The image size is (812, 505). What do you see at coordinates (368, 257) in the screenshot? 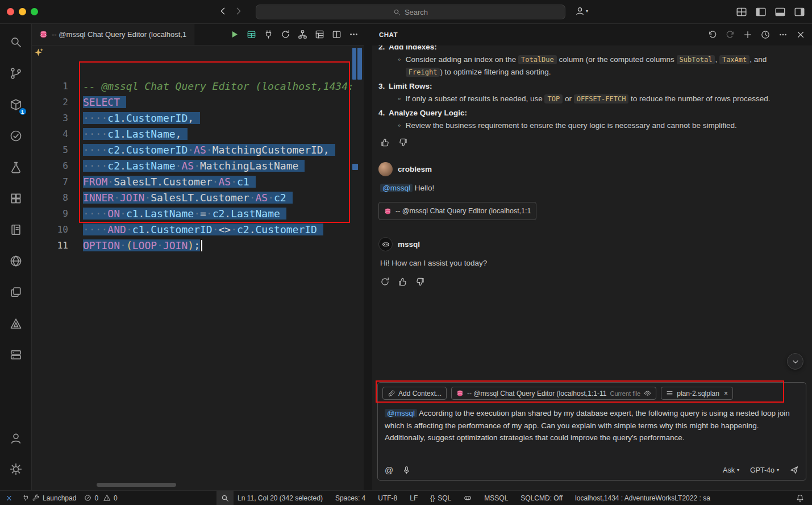
I see `editor-chat-divider` at bounding box center [368, 257].